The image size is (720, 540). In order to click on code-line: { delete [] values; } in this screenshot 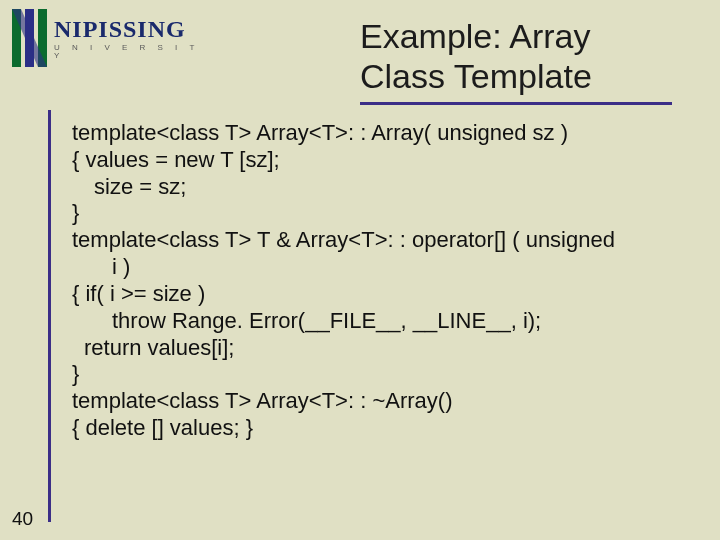, I will do `click(162, 428)`.